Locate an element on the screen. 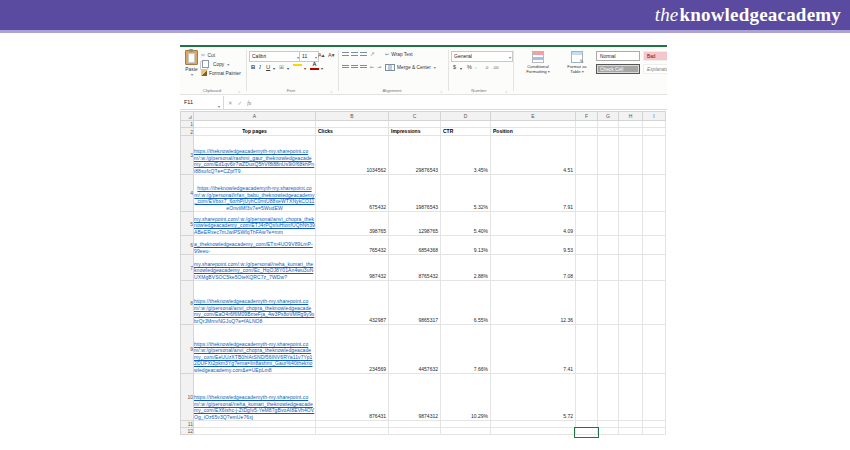 Image resolution: width=850 pixels, height=450 pixels. font-color-button: A is located at coordinates (314, 66).